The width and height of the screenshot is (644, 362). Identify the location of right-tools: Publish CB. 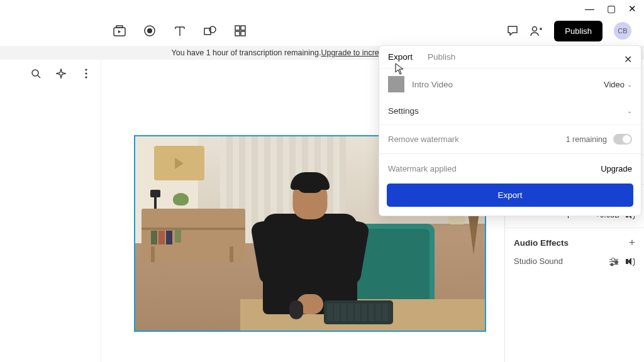
(569, 31).